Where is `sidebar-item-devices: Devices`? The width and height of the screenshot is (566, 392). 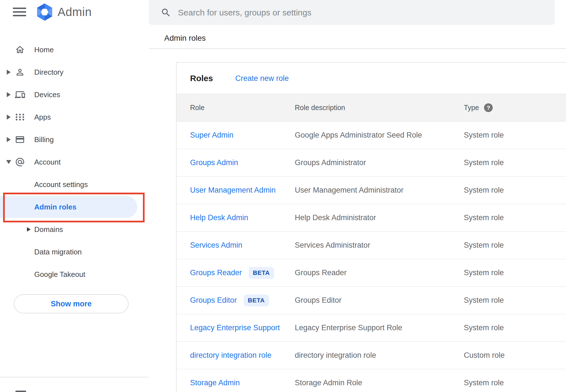 sidebar-item-devices: Devices is located at coordinates (74, 95).